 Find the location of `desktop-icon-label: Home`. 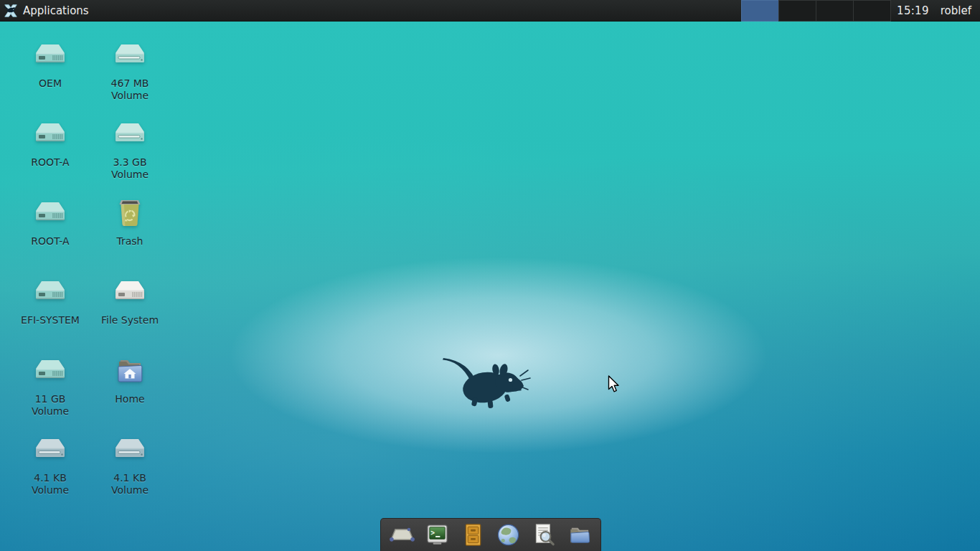

desktop-icon-label: Home is located at coordinates (129, 399).